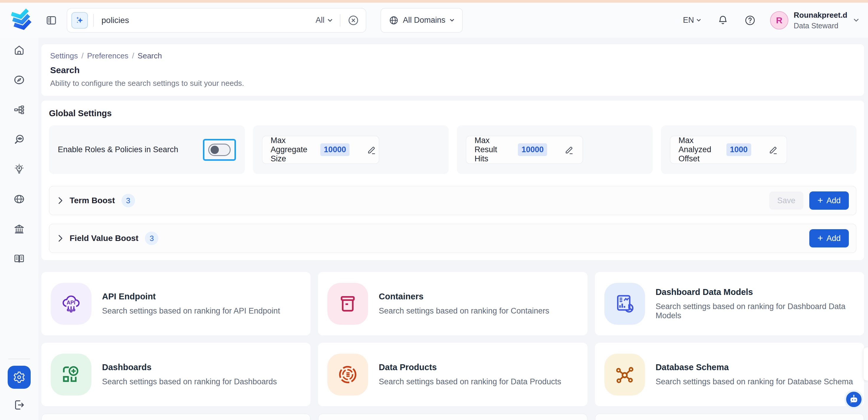  What do you see at coordinates (189, 374) in the screenshot?
I see `entity-card-text: Dashboards Search settings based on rank…` at bounding box center [189, 374].